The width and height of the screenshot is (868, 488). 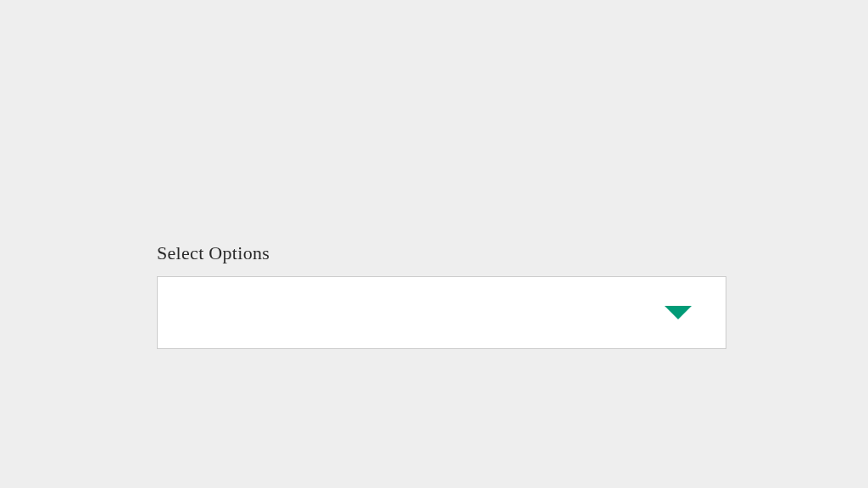 I want to click on select-dropdown, so click(x=442, y=313).